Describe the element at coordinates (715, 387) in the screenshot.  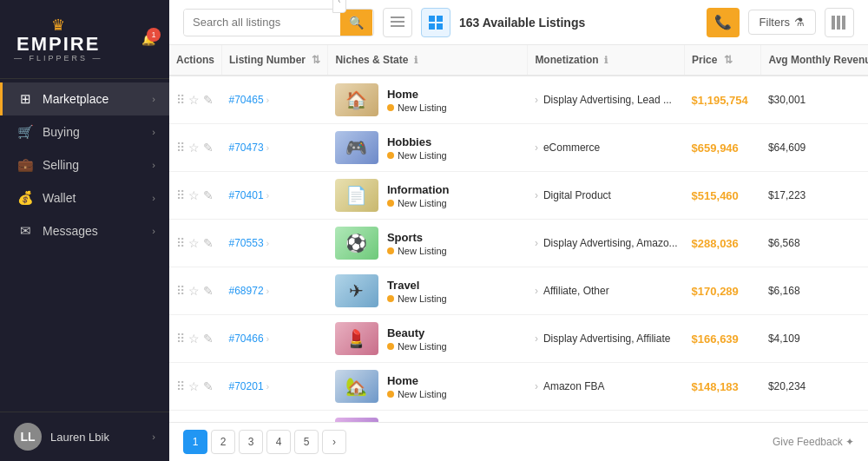
I see `price-value: $148,183` at that location.